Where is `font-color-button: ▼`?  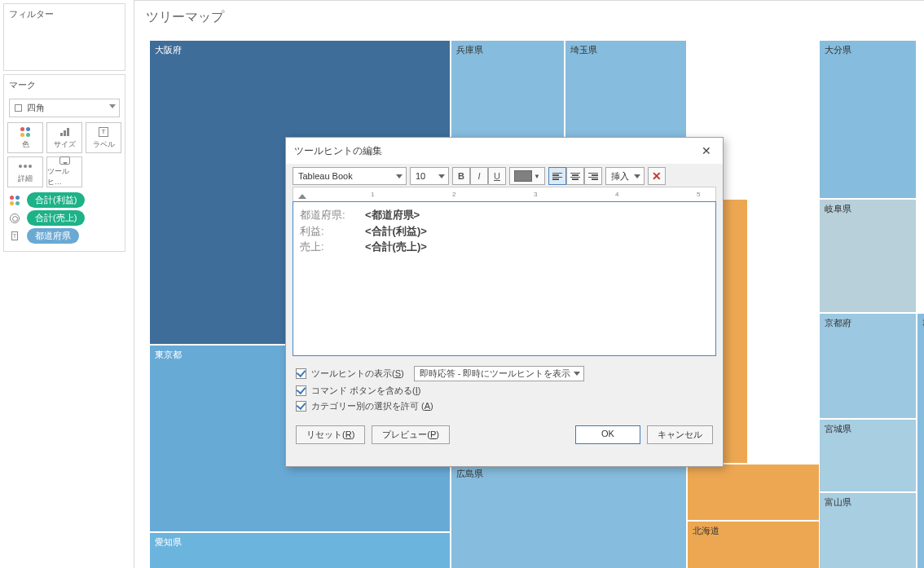 font-color-button: ▼ is located at coordinates (527, 176).